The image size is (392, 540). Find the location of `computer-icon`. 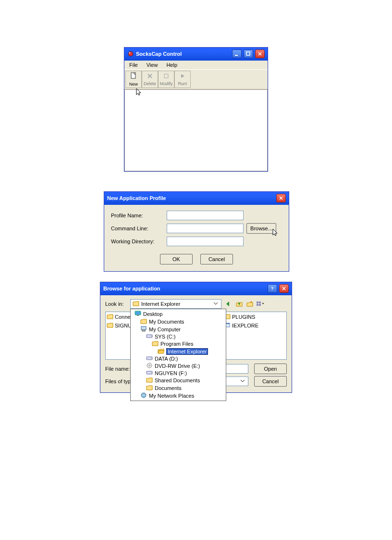

computer-icon is located at coordinates (144, 329).